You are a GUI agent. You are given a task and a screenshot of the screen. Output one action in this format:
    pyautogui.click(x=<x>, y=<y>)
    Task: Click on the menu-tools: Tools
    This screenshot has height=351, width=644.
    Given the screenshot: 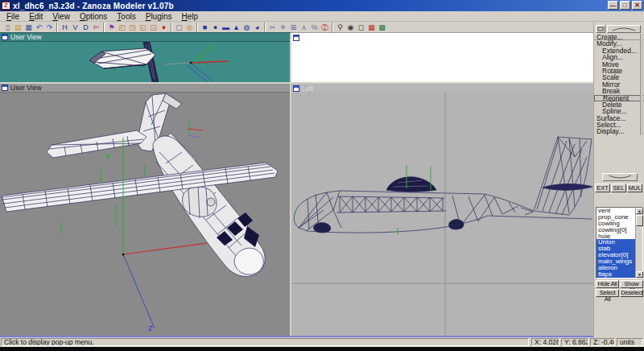 What is the action you would take?
    pyautogui.click(x=126, y=16)
    